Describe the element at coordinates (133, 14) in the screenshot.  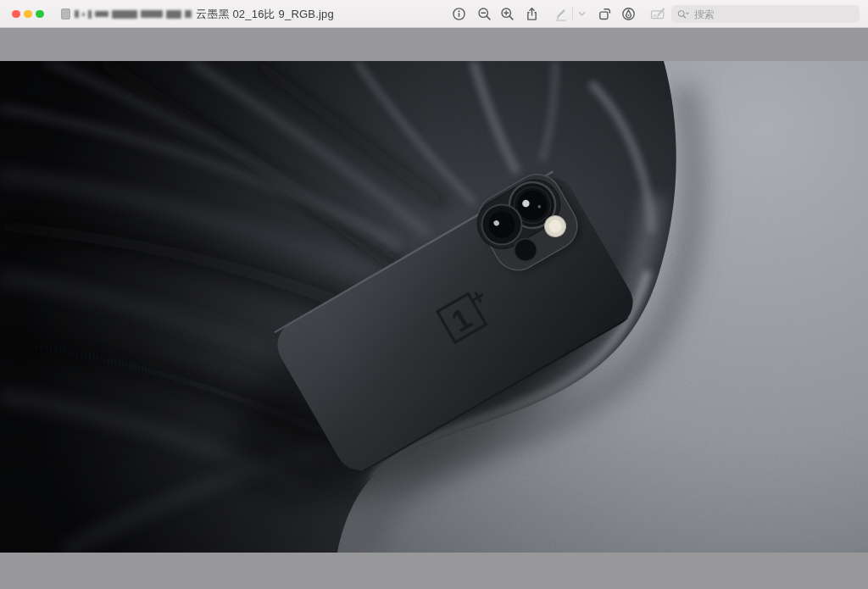
I see `redacted-filename` at that location.